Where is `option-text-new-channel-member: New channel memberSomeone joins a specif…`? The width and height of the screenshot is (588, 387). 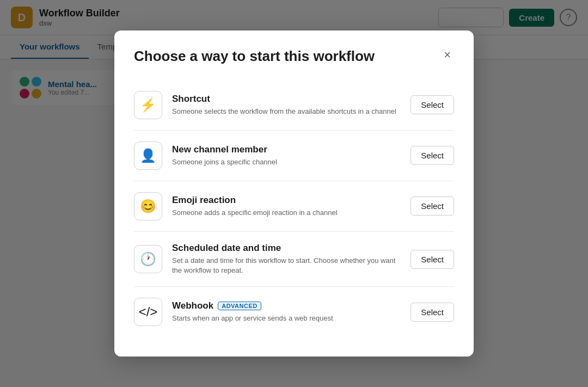
option-text-new-channel-member: New channel memberSomeone joins a specif… is located at coordinates (286, 156).